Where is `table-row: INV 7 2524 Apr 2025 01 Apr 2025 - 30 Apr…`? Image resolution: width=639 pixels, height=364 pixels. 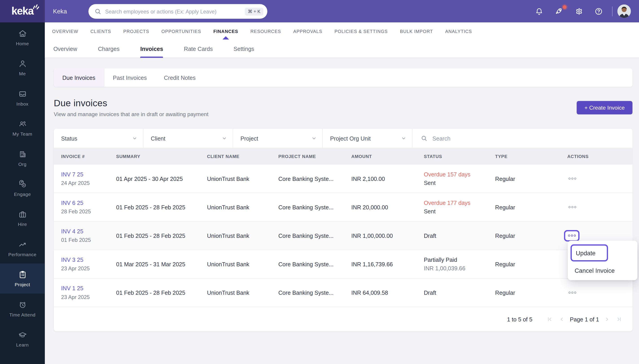
table-row: INV 7 2524 Apr 2025 01 Apr 2025 - 30 Apr… is located at coordinates (343, 179).